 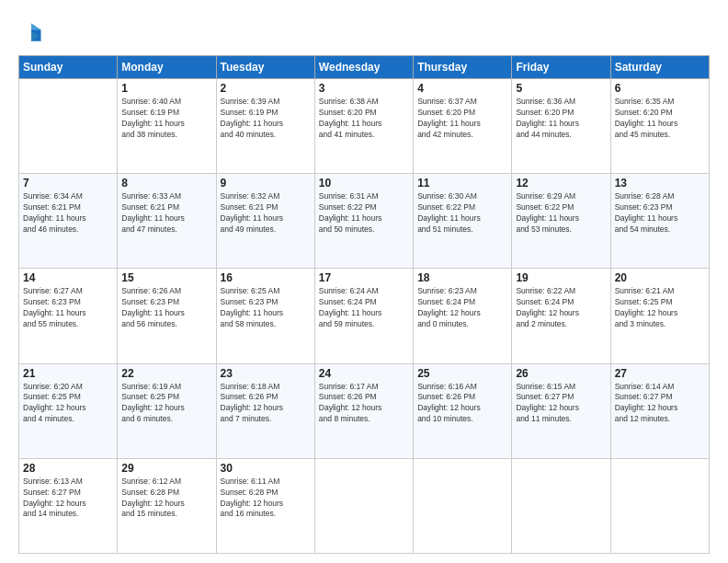 What do you see at coordinates (364, 68) in the screenshot?
I see `weekday-header: Wednesday` at bounding box center [364, 68].